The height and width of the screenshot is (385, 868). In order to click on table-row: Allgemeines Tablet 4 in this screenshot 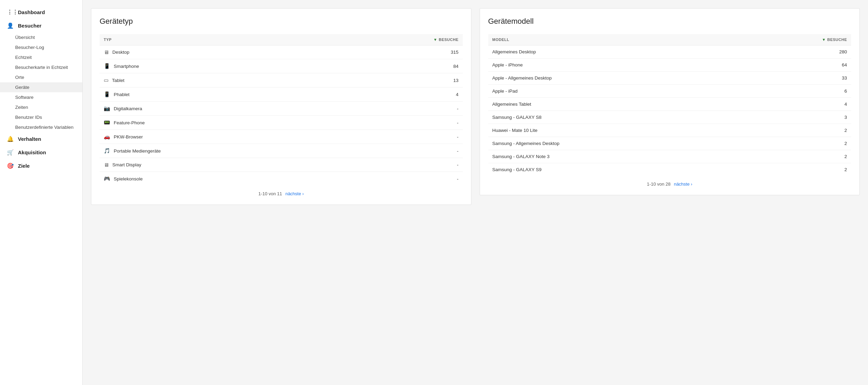, I will do `click(670, 104)`.